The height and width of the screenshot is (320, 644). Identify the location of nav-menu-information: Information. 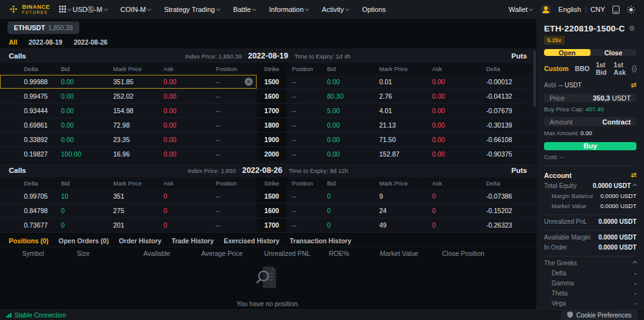
(289, 9).